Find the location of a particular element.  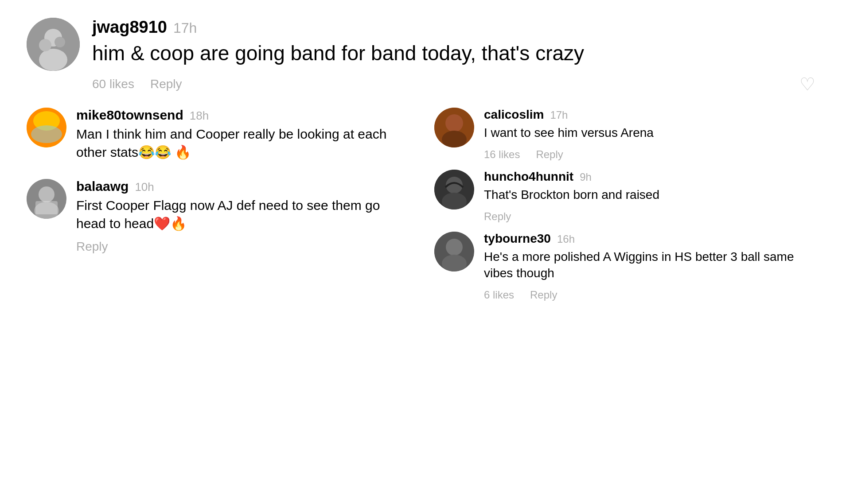

comment-text: I want to see him versus Arena is located at coordinates (650, 133).